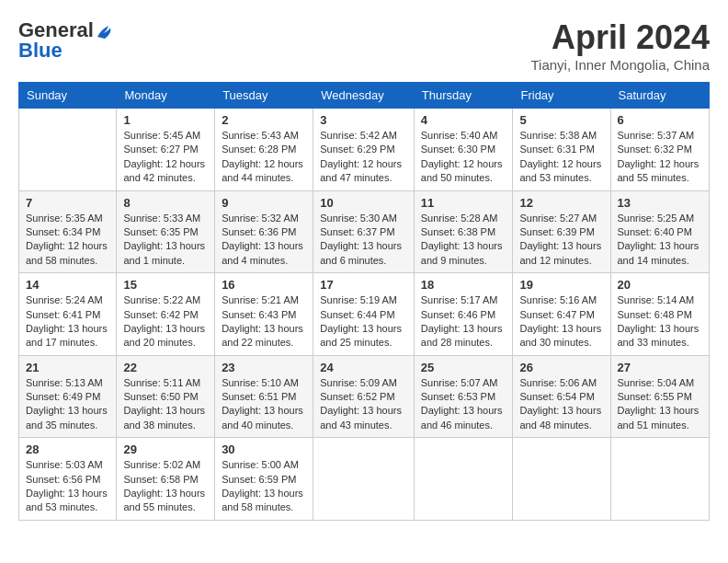 The image size is (728, 563). Describe the element at coordinates (265, 479) in the screenshot. I see `calendar-cell: 30Sunrise: 5:00 AMSunset: 6:59 PMDayligh…` at that location.